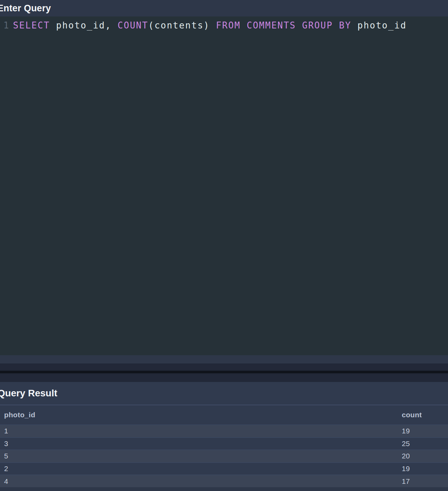 The width and height of the screenshot is (448, 491). I want to click on sql-token-keyword: GROUP, so click(318, 25).